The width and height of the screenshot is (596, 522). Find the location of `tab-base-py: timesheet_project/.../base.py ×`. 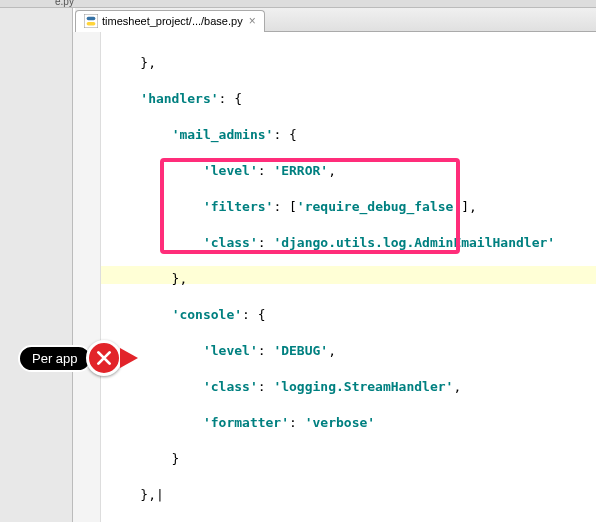

tab-base-py: timesheet_project/.../base.py × is located at coordinates (170, 21).